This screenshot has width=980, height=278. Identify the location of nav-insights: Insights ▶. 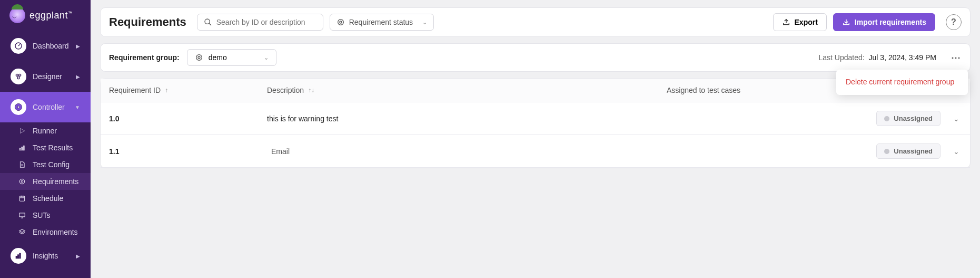
(45, 256).